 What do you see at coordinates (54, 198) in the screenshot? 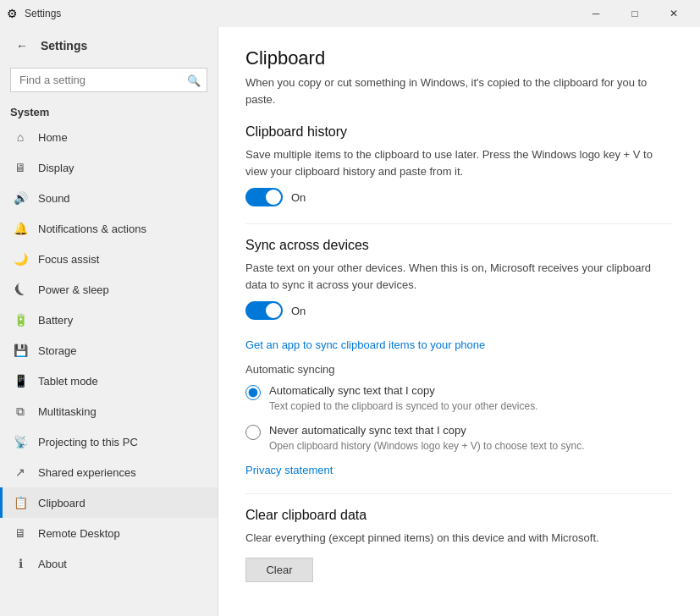
I see `sidebar-item-label-sound: Sound` at bounding box center [54, 198].